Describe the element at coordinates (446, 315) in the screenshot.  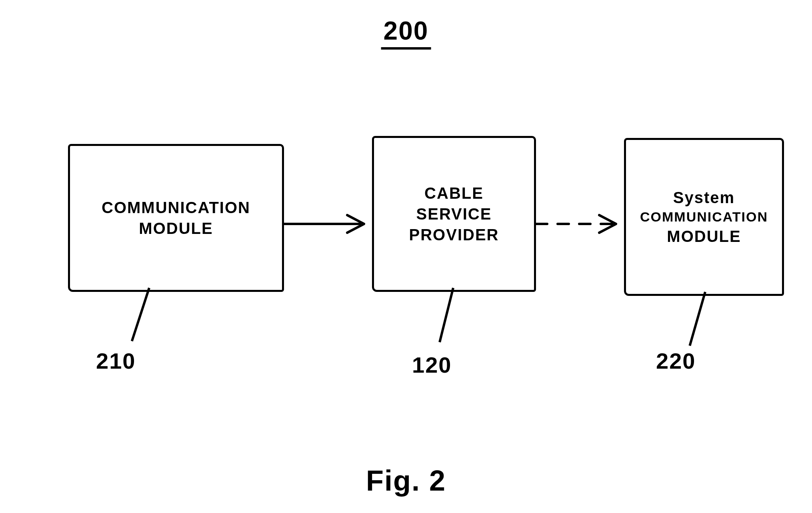
I see `leader-center` at that location.